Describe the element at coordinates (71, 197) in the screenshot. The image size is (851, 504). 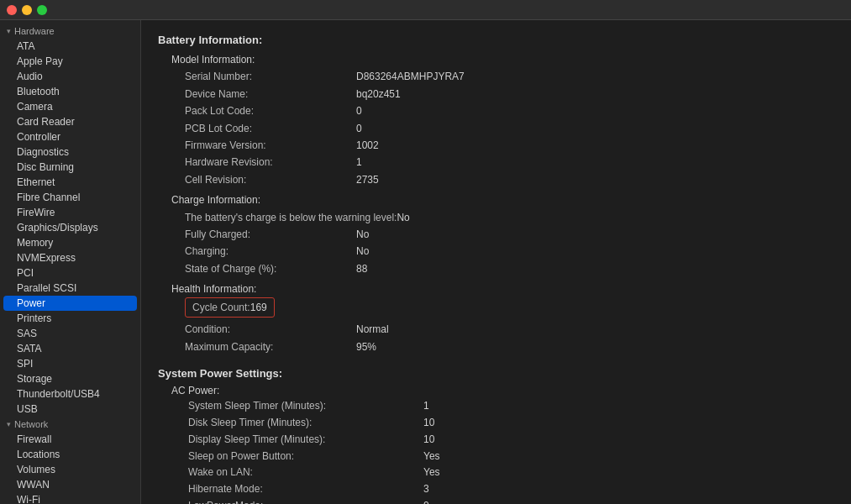
I see `sidebar-item-fibre-channel: Fibre Channel` at that location.